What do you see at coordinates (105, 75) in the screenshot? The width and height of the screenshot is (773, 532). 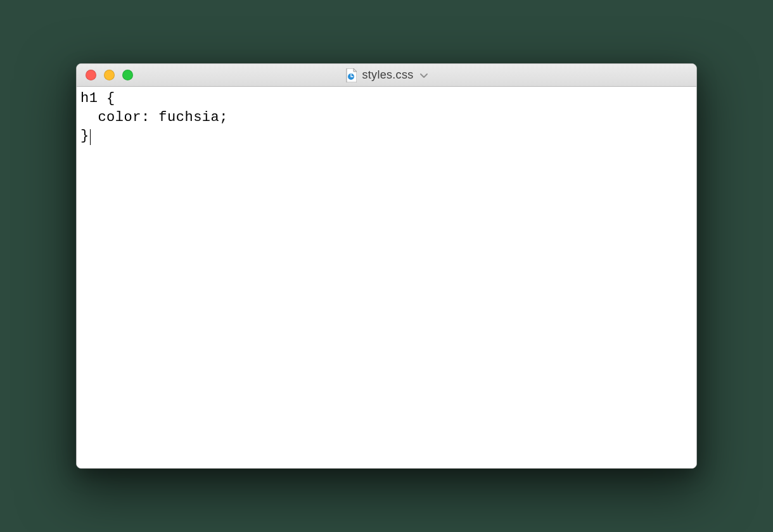 I see `traffic-lights` at bounding box center [105, 75].